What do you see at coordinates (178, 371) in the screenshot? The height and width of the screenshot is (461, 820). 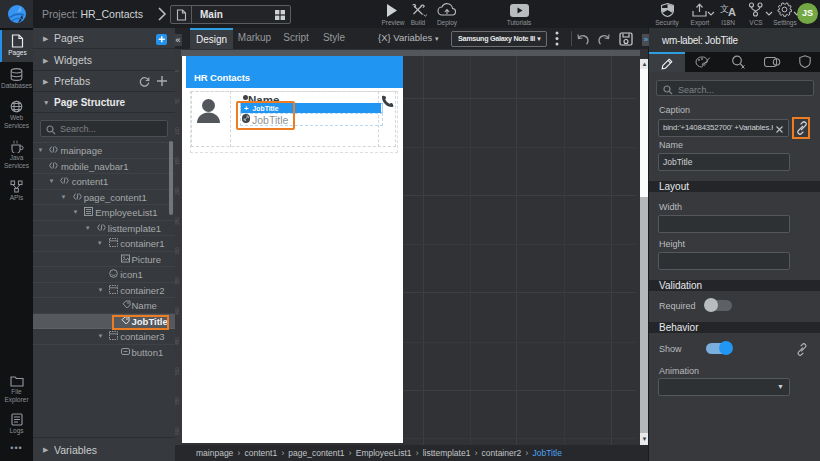 I see `svg-text: 500` at bounding box center [178, 371].